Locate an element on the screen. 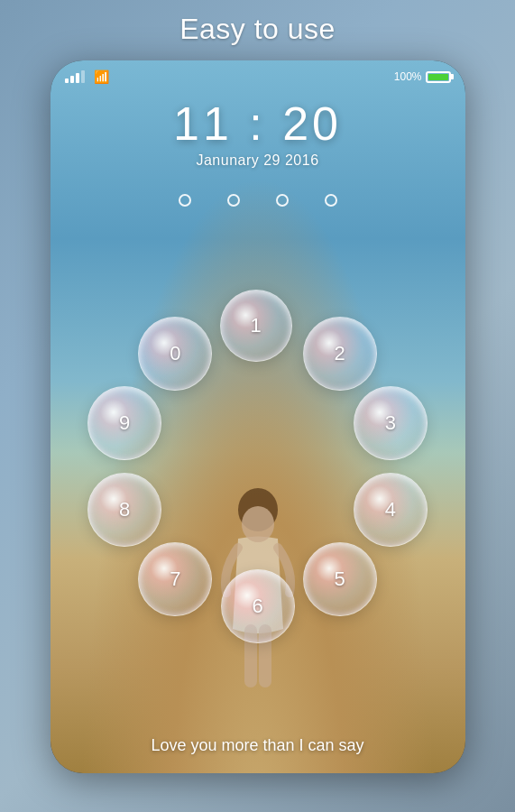 Image resolution: width=515 pixels, height=812 pixels. signal-bars-icon is located at coordinates (75, 77).